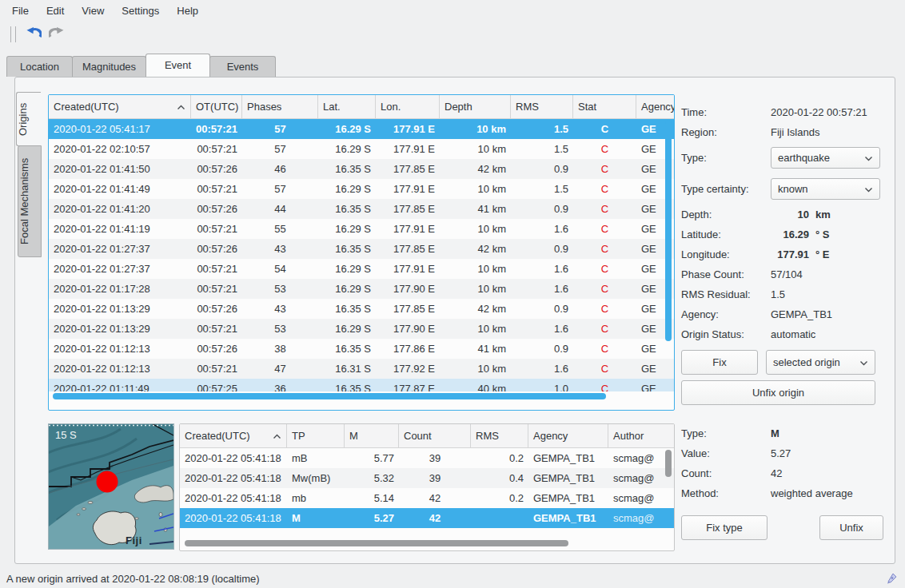 This screenshot has height=588, width=905. I want to click on table-row: 2020-01-22 01:11:4900:57:2536 16.35 S177…, so click(361, 385).